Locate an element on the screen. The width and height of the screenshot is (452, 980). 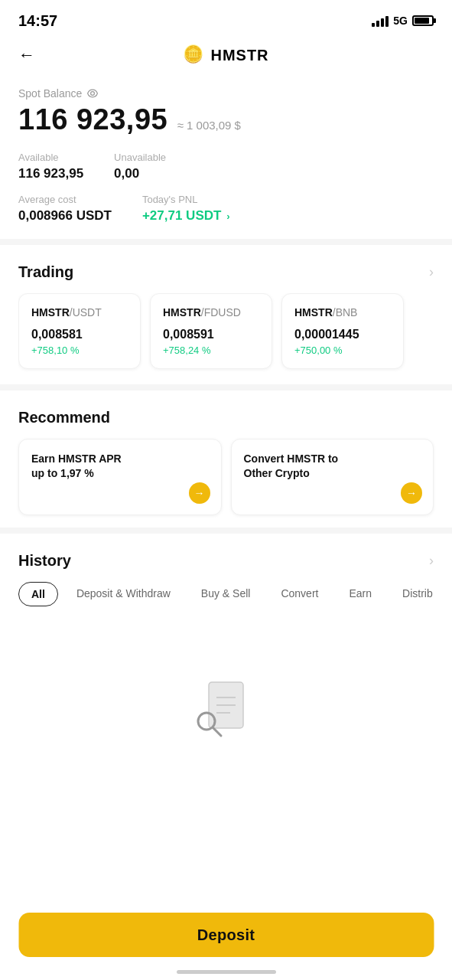
recommend-cards: Earn HMSTR APR up to 1,97 % → Convert HM… is located at coordinates (226, 477).